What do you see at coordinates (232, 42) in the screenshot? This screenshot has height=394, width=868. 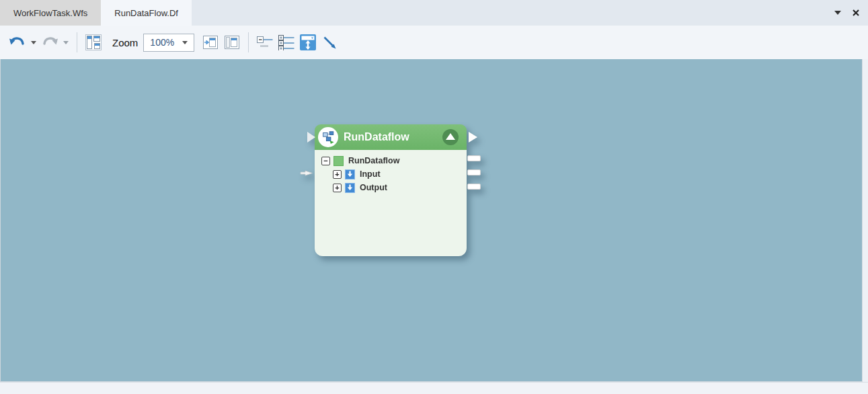 I see `panel-view-button` at bounding box center [232, 42].